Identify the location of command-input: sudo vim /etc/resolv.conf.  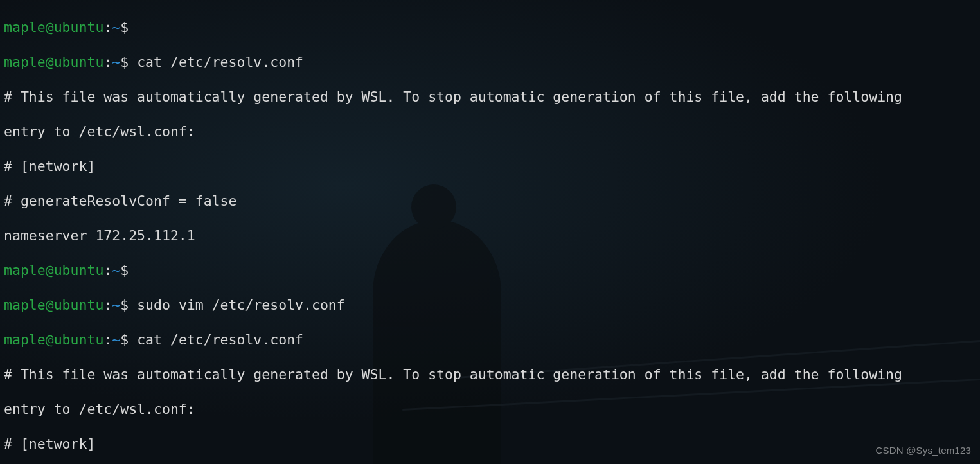
(241, 305).